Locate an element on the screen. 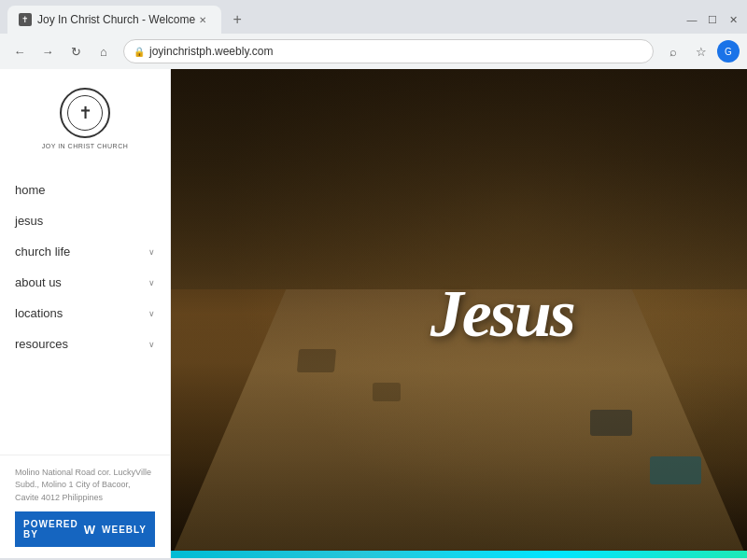 This screenshot has width=747, height=560. nav-label-about-us: about us is located at coordinates (38, 282).